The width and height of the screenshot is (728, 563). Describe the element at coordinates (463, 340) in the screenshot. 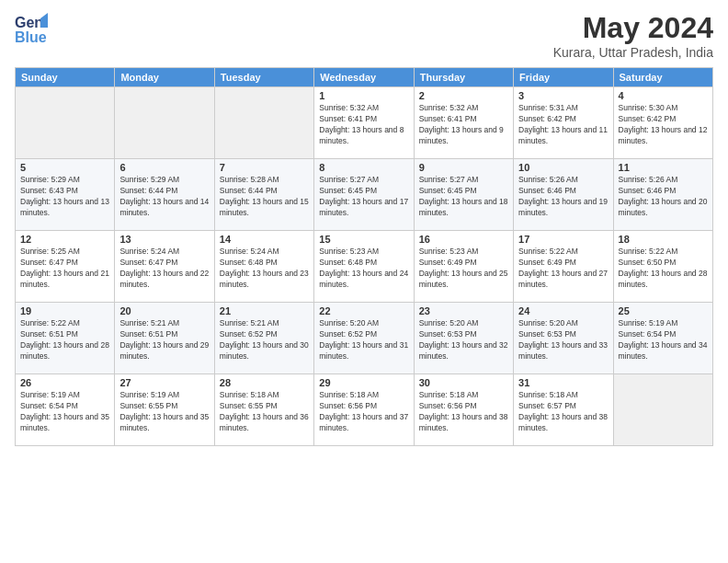

I see `cell-content: Sunrise: 5:20 AMSunset: 6:53 PMDaylight:…` at that location.